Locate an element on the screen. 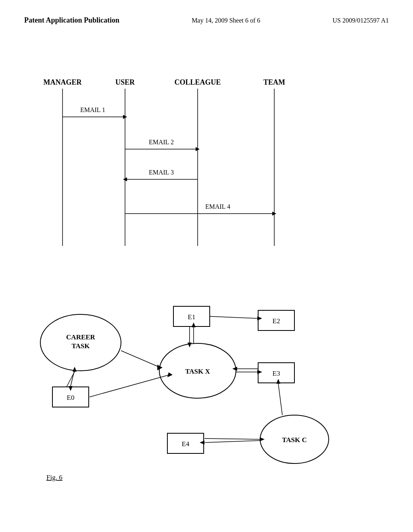  actor-colleague: COLLEAGUE is located at coordinates (198, 82).